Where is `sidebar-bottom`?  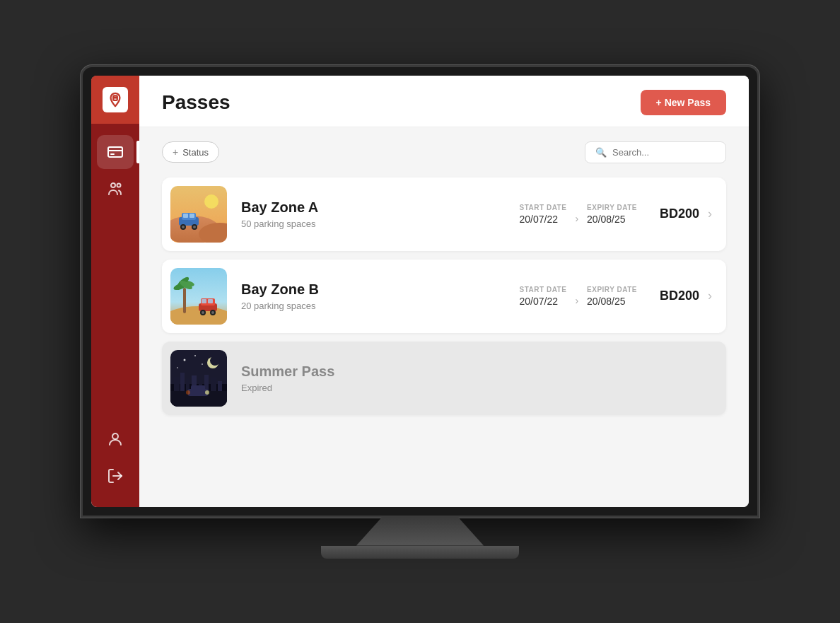
sidebar-bottom is located at coordinates (115, 465).